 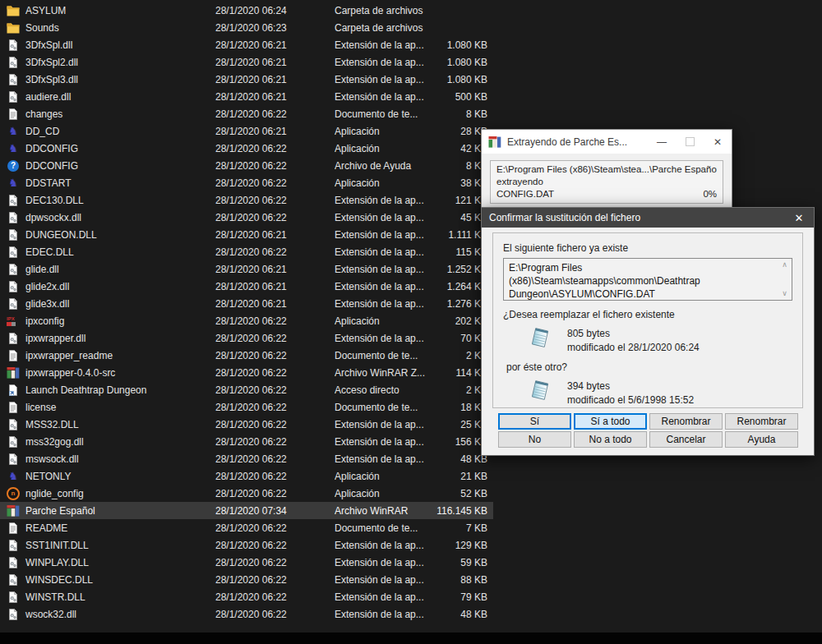 I want to click on extraction-percent: 0%, so click(x=710, y=194).